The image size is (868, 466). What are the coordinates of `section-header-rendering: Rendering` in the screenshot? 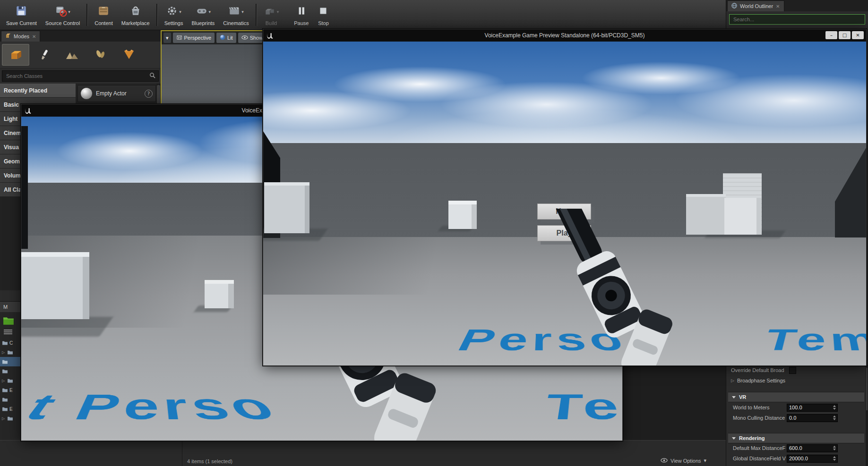 It's located at (796, 438).